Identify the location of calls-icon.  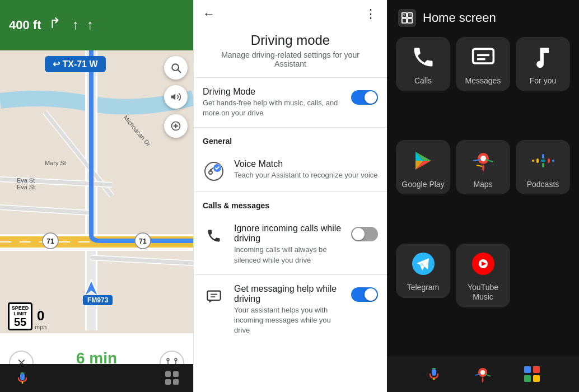
(423, 57).